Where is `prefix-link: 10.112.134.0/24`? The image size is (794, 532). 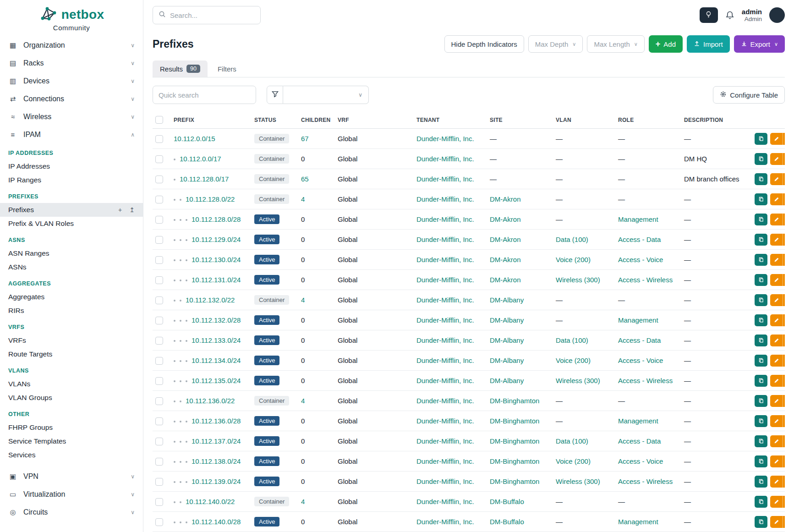
prefix-link: 10.112.134.0/24 is located at coordinates (216, 360).